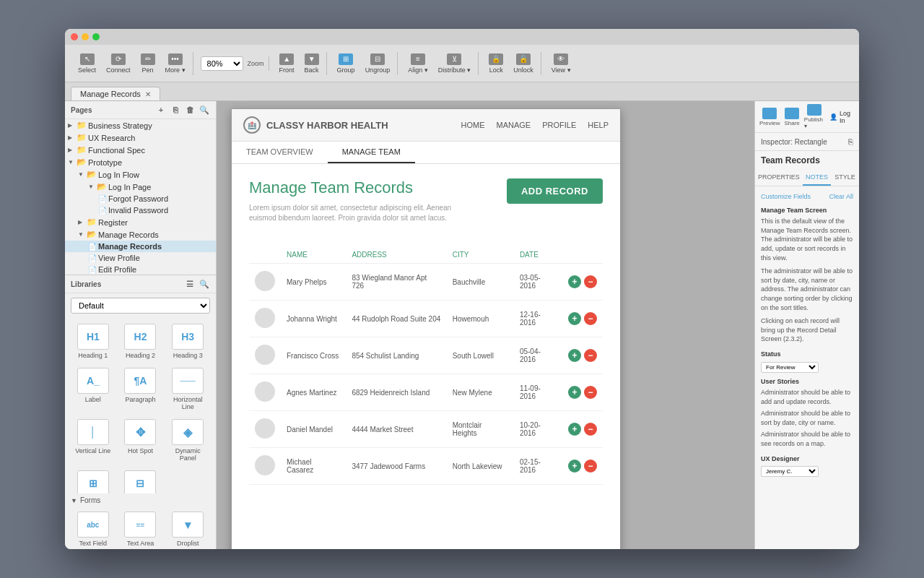 The width and height of the screenshot is (924, 578). What do you see at coordinates (141, 341) in the screenshot?
I see `lib-item-heading2: H2 Heading 2` at bounding box center [141, 341].